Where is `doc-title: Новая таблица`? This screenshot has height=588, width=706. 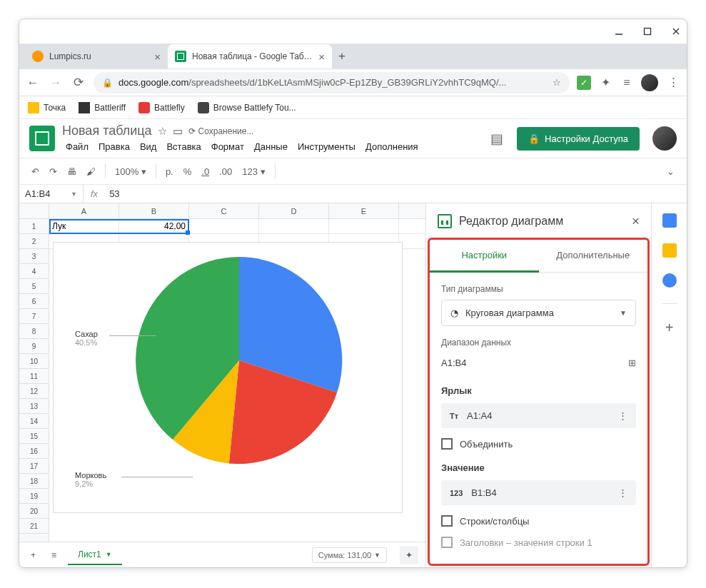 doc-title: Новая таблица is located at coordinates (107, 131).